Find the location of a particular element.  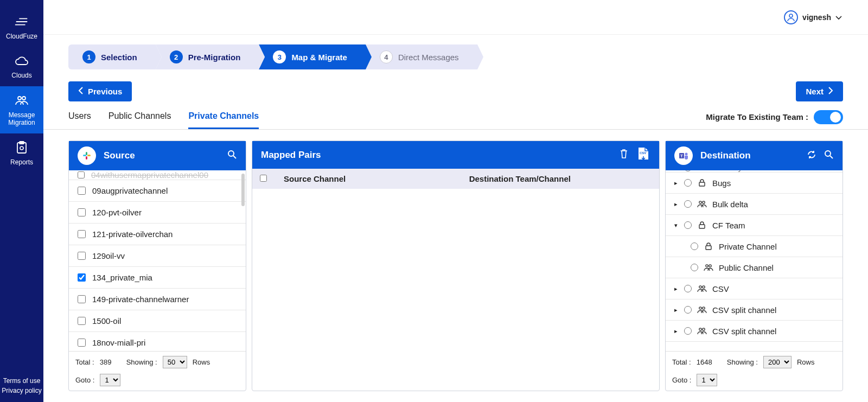

step-direct-messages: 4Direct Messages is located at coordinates (422, 57).